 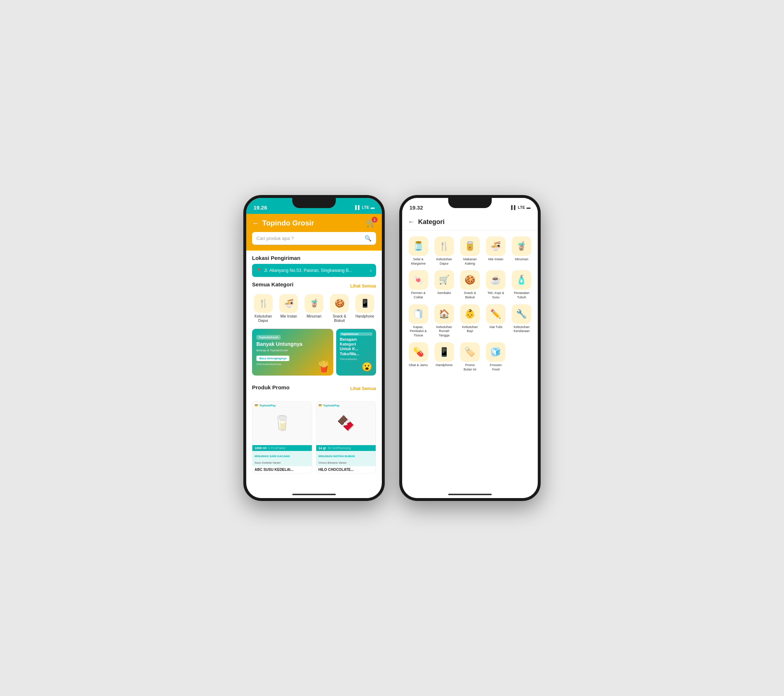 What do you see at coordinates (346, 470) in the screenshot?
I see `promo-product-name-2: HILO CHOCOLATE...` at bounding box center [346, 470].